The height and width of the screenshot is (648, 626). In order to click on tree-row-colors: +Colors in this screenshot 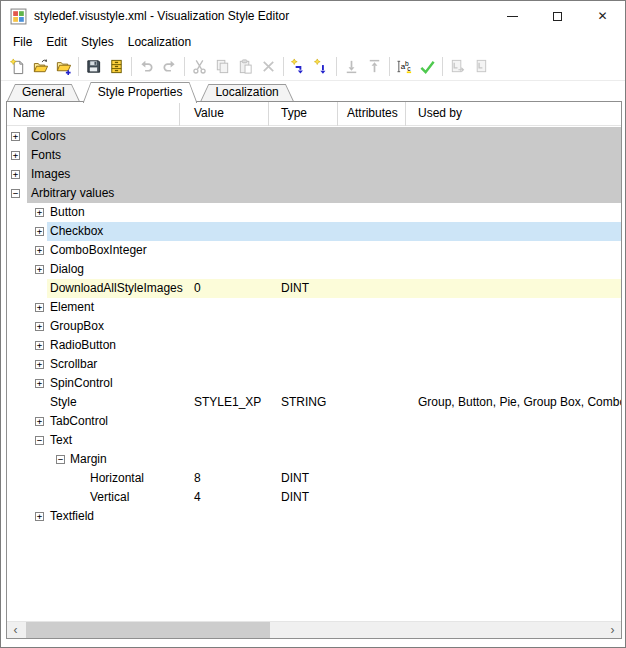, I will do `click(314, 136)`.